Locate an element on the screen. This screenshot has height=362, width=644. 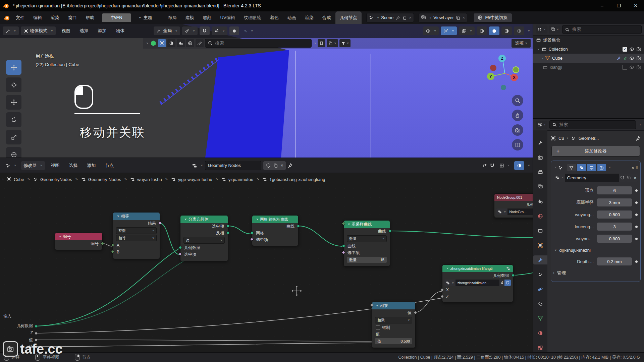
outliner-row-collection: ∨ Collection ✓ is located at coordinates (589, 49).